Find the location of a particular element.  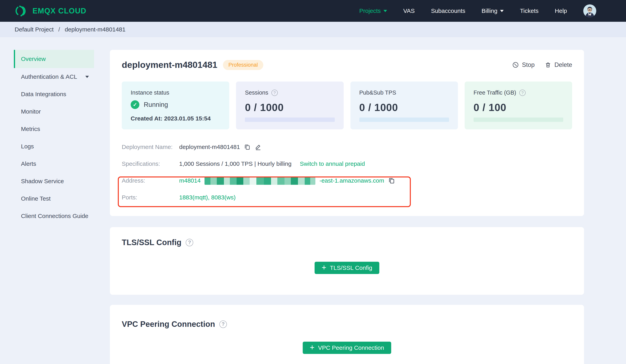

switch-annual-prepaid-link: Switch to annual prepaid is located at coordinates (332, 164).